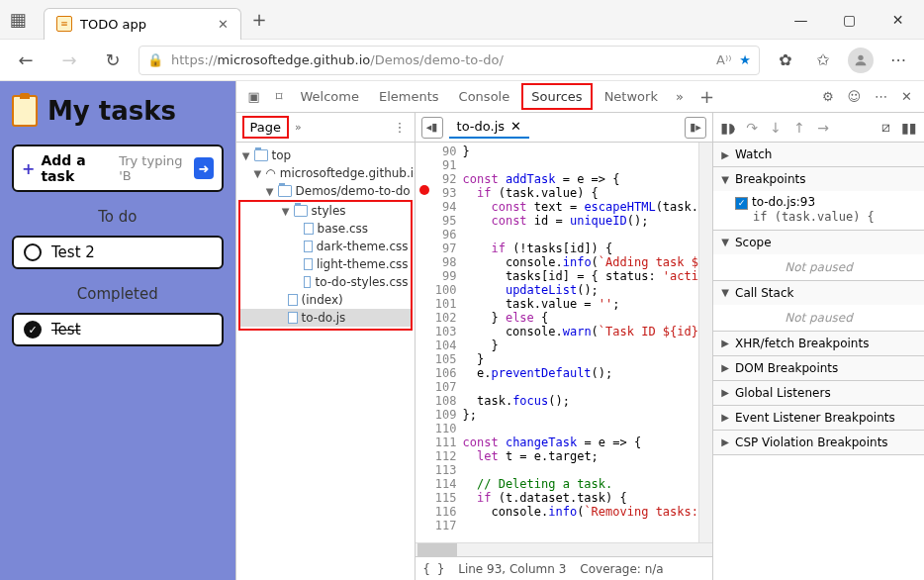 The image size is (924, 580). I want to click on global-section: ▶Global Listeners, so click(819, 393).